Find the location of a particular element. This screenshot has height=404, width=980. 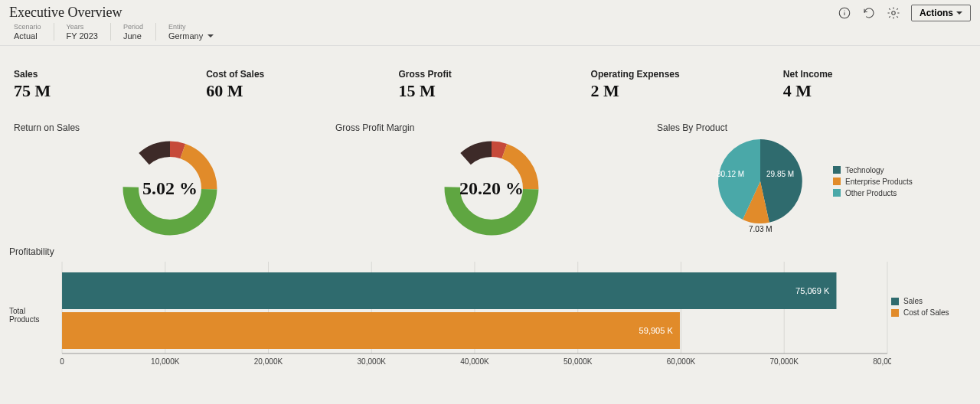

legend-item: Other Products is located at coordinates (873, 193).